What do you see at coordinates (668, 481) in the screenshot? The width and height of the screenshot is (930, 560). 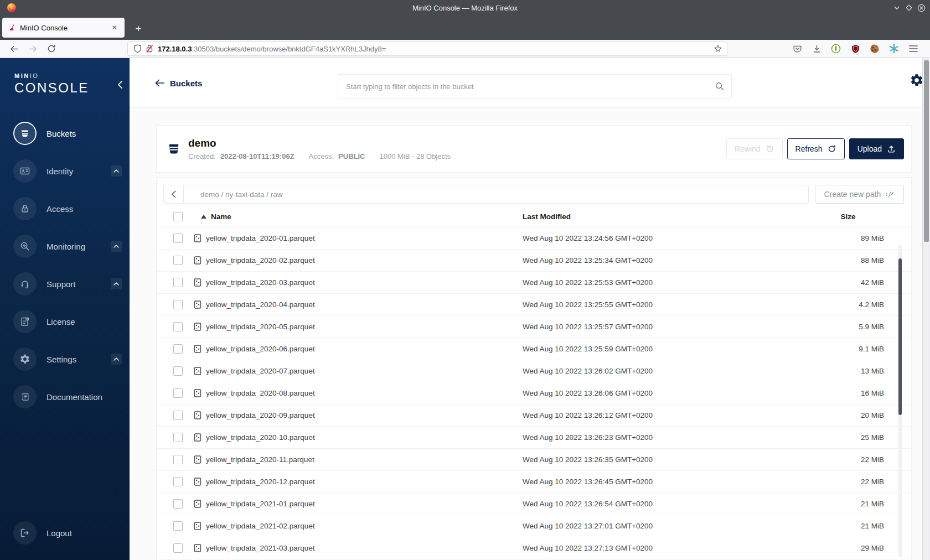 I see `object-last-modified: Wed Aug 10 2022 13:26:45 GMT+0200` at bounding box center [668, 481].